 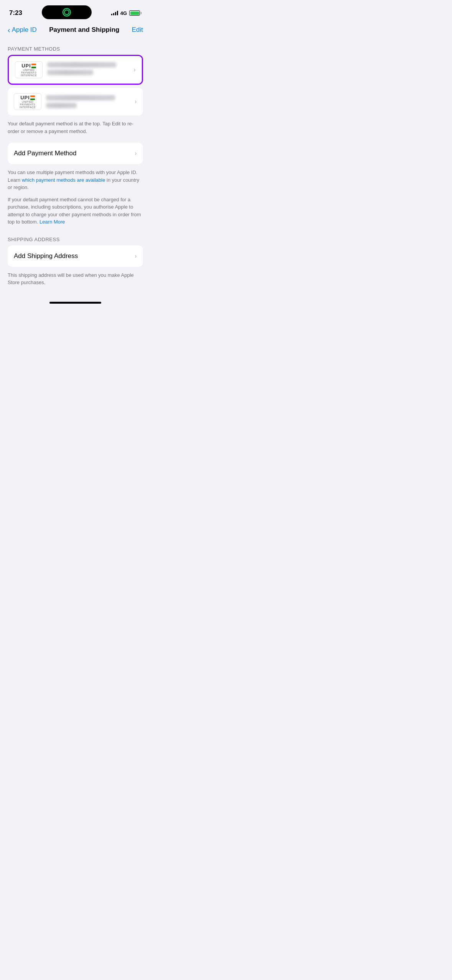 What do you see at coordinates (45, 153) in the screenshot?
I see `add-payment-label: Add Payment Method` at bounding box center [45, 153].